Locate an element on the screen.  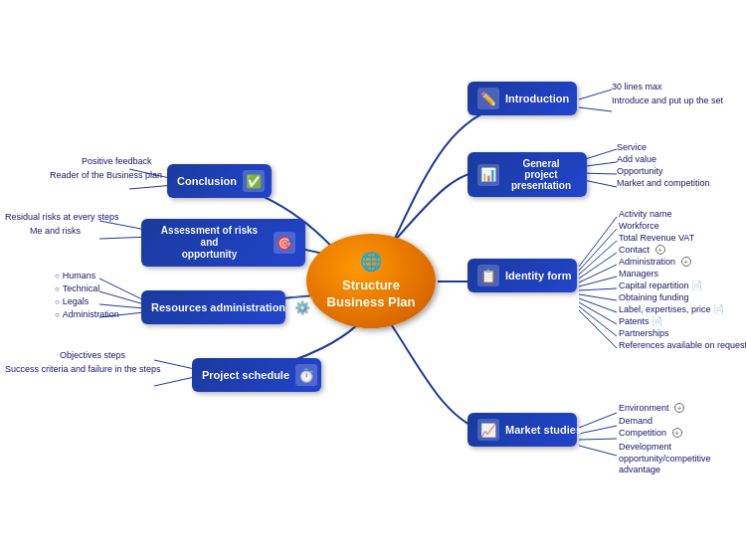
id-leaf-5: Administration + is located at coordinates (654, 262).